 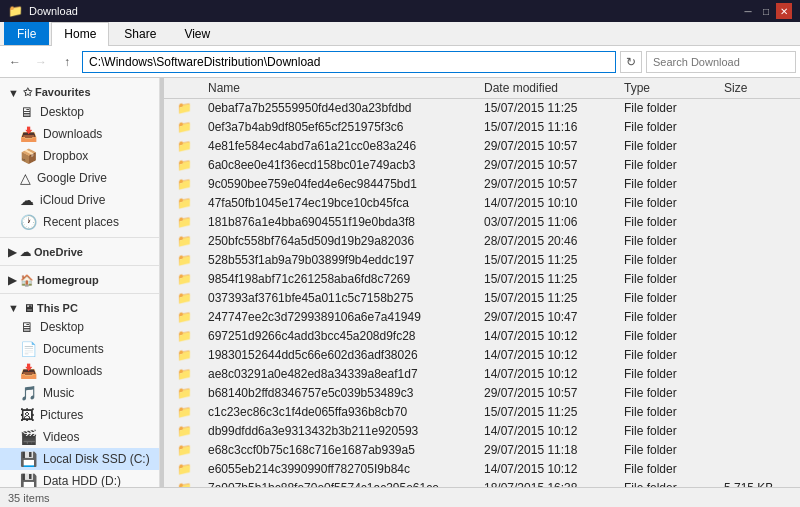 What do you see at coordinates (62, 415) in the screenshot?
I see `sidebar-item-label: Pictures` at bounding box center [62, 415].